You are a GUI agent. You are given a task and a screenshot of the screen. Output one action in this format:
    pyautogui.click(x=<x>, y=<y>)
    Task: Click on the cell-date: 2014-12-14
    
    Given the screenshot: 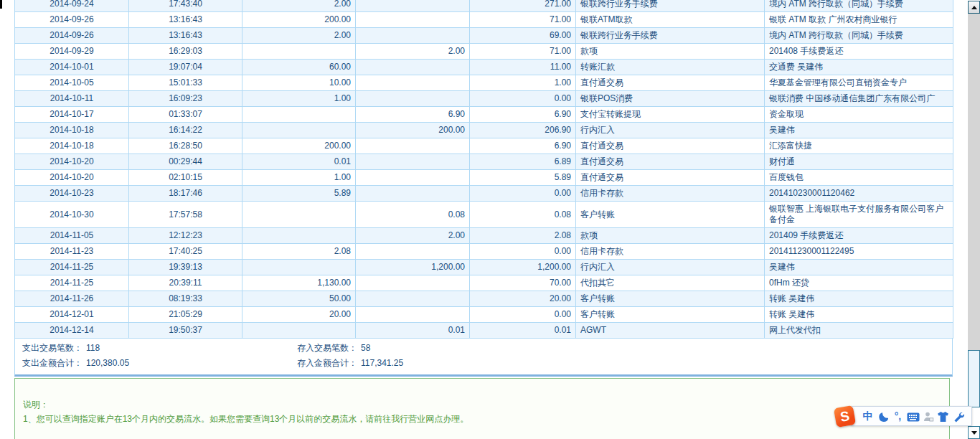 What is the action you would take?
    pyautogui.click(x=72, y=331)
    